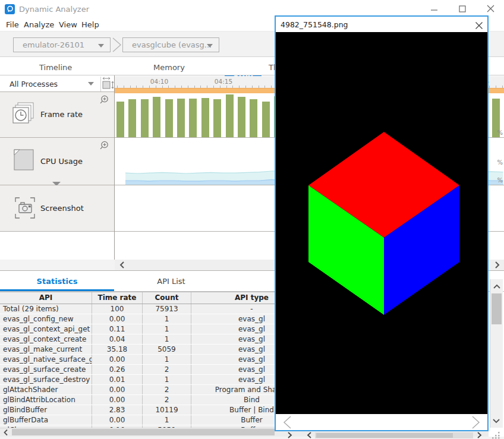  Describe the element at coordinates (62, 45) in the screenshot. I see `device-combobox: emulator-26101` at that location.